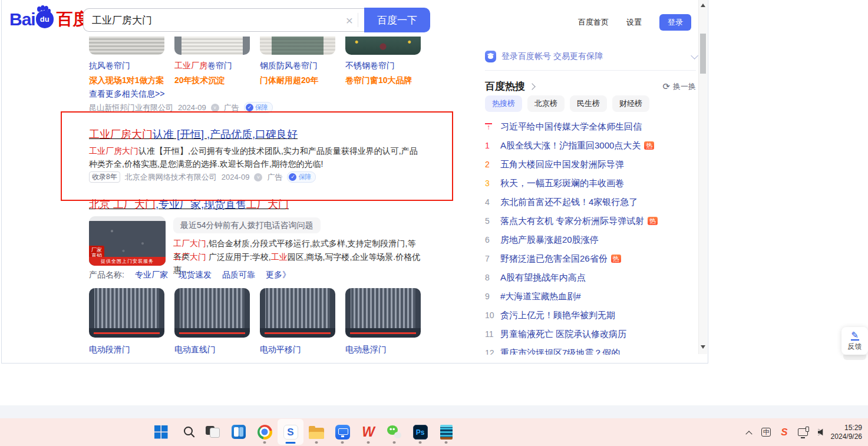 This screenshot has height=446, width=868. What do you see at coordinates (212, 322) in the screenshot?
I see `product-card: 电动直线门` at bounding box center [212, 322].